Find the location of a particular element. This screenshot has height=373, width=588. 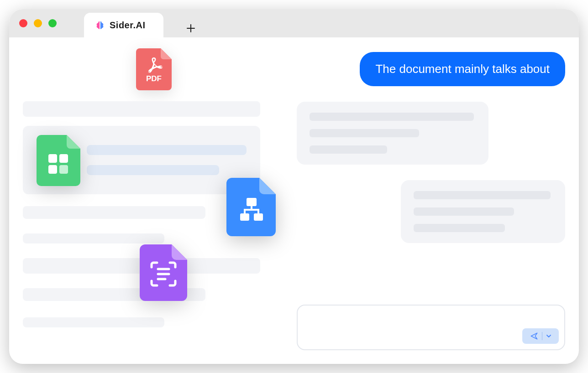

plus-icon is located at coordinates (191, 28).